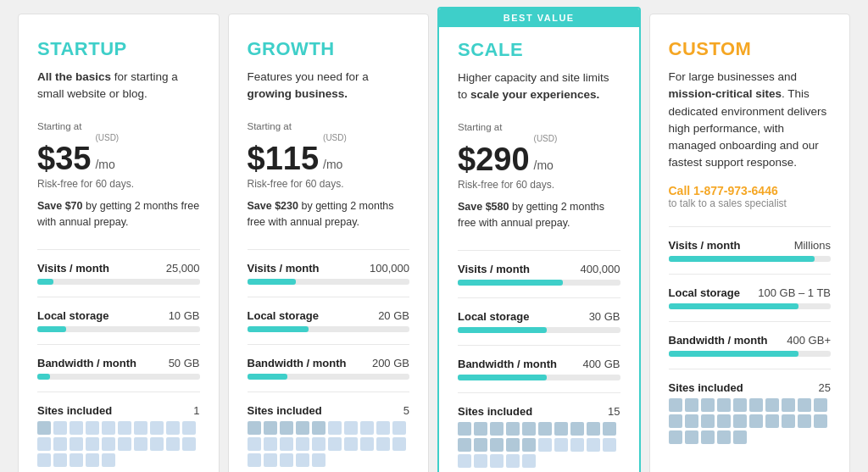 The image size is (868, 472). I want to click on feature-label-row-scale-1: Local storage 30 GB, so click(539, 317).